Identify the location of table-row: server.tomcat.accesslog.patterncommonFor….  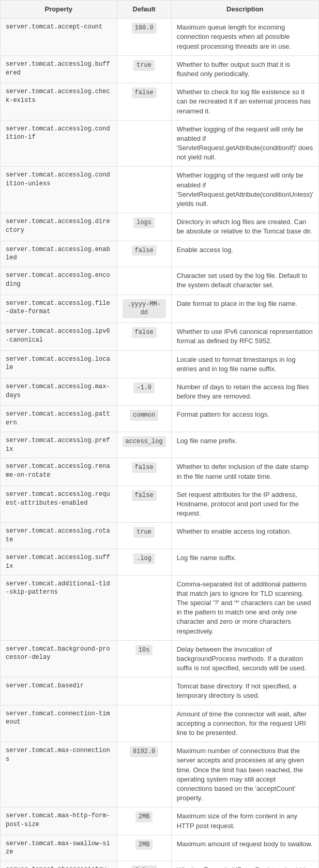
(160, 419).